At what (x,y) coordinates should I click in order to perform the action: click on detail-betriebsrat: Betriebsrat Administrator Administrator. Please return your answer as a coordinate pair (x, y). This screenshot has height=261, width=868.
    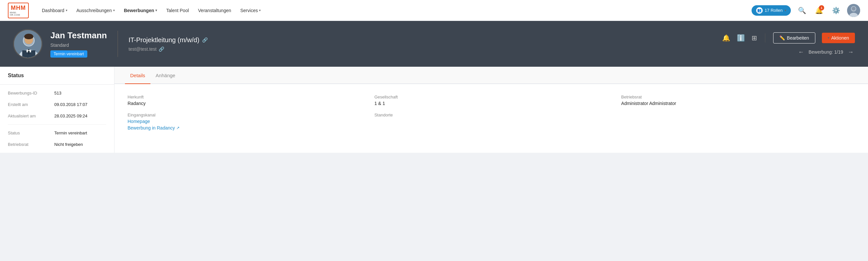
    Looking at the image, I should click on (738, 100).